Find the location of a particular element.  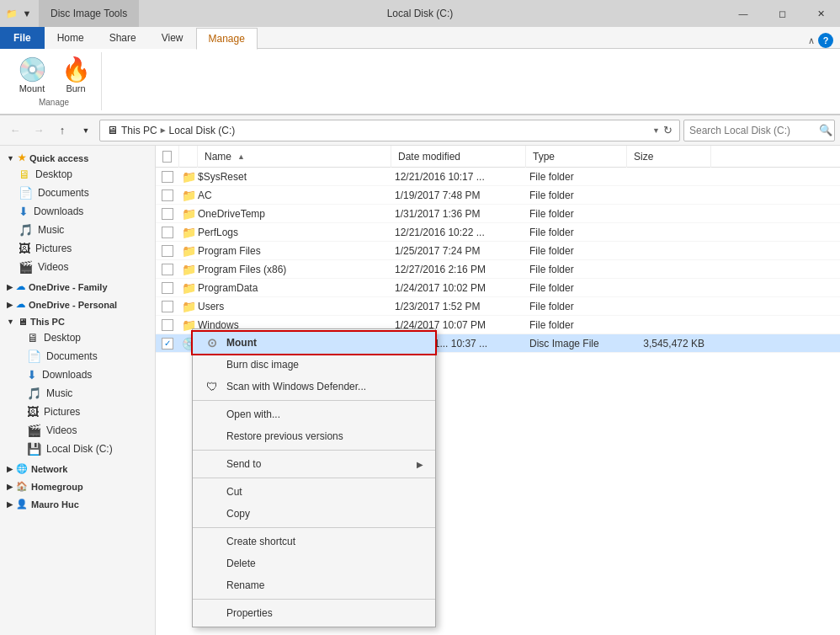

sidebar-item-desktop-pc: 🖥 Desktop is located at coordinates (77, 338).